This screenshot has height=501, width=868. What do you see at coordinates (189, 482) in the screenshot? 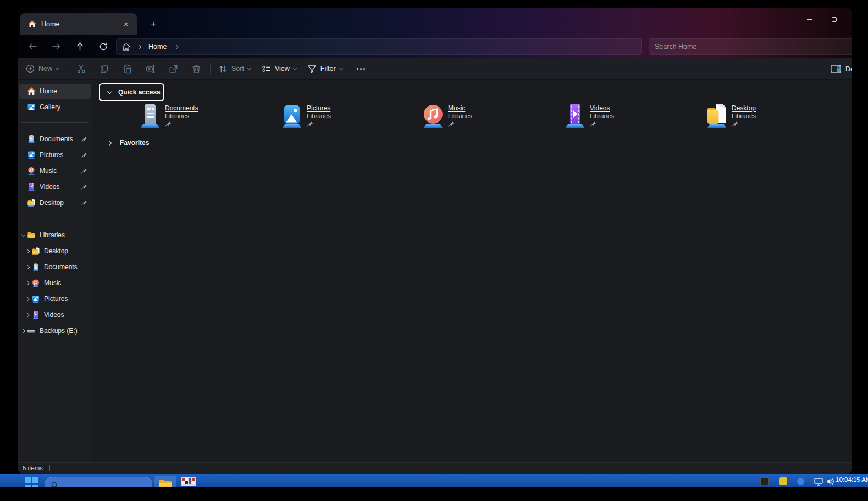
I see `taskbar-app-button` at bounding box center [189, 482].